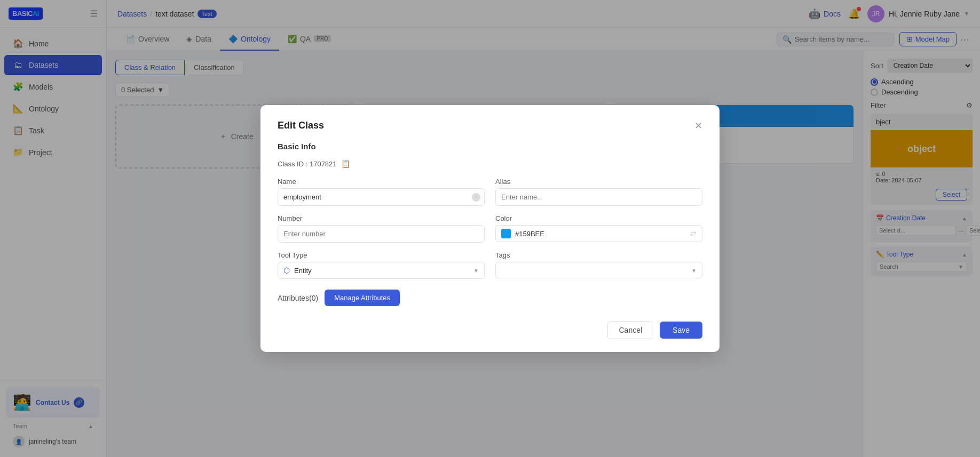 The height and width of the screenshot is (457, 980). What do you see at coordinates (381, 228) in the screenshot?
I see `number-group: Number` at bounding box center [381, 228].